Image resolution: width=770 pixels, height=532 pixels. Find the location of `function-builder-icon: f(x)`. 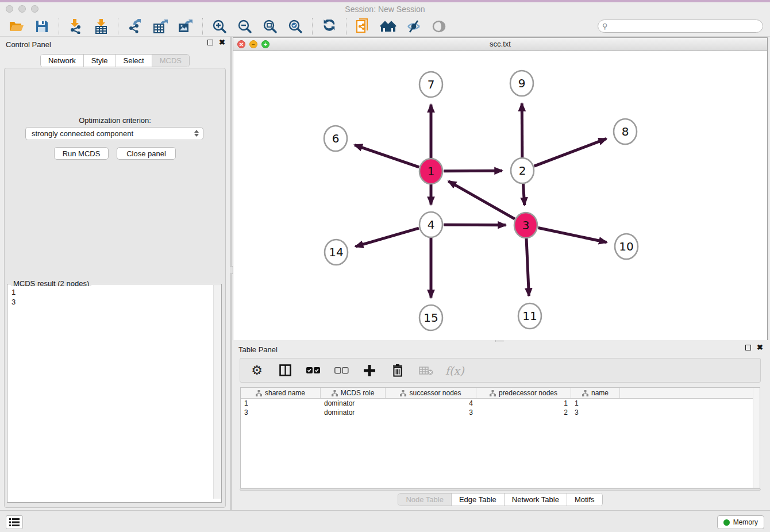

function-builder-icon: f(x) is located at coordinates (455, 371).